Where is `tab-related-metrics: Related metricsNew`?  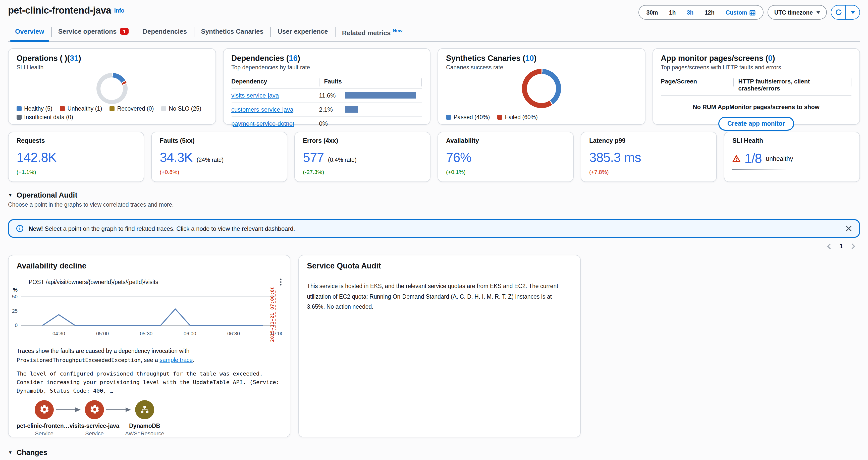 tab-related-metrics: Related metricsNew is located at coordinates (372, 33).